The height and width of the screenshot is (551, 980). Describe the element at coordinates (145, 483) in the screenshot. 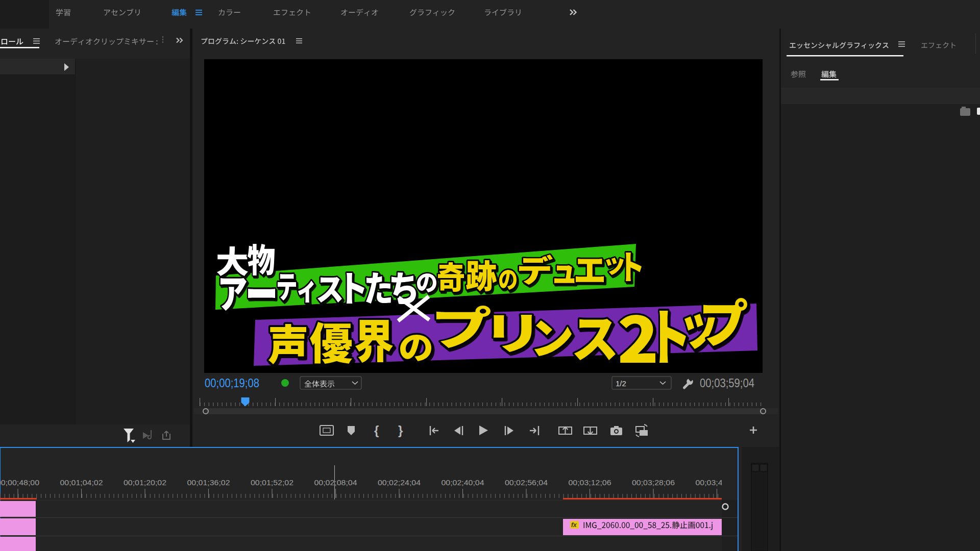

I see `svg-text: 00;01;20;02` at that location.